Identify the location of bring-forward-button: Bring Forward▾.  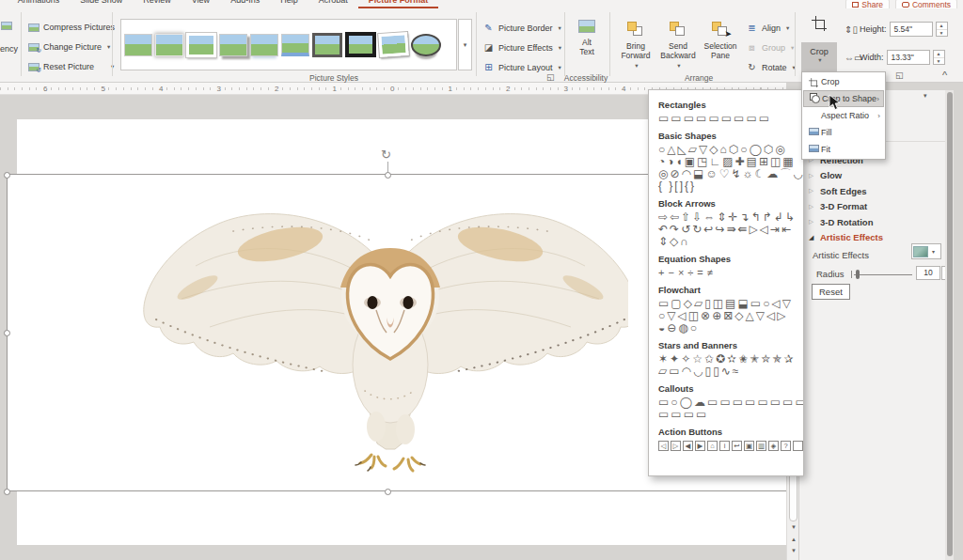
(636, 46).